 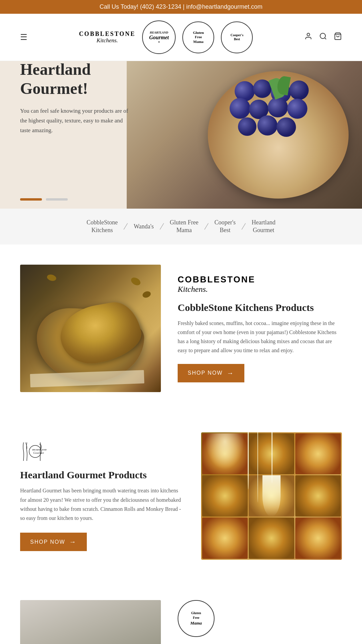 What do you see at coordinates (260, 328) in the screenshot?
I see `cobblestone-section-content: COBBLESTONE Kitchens. CobbleStone Kitche…` at bounding box center [260, 328].